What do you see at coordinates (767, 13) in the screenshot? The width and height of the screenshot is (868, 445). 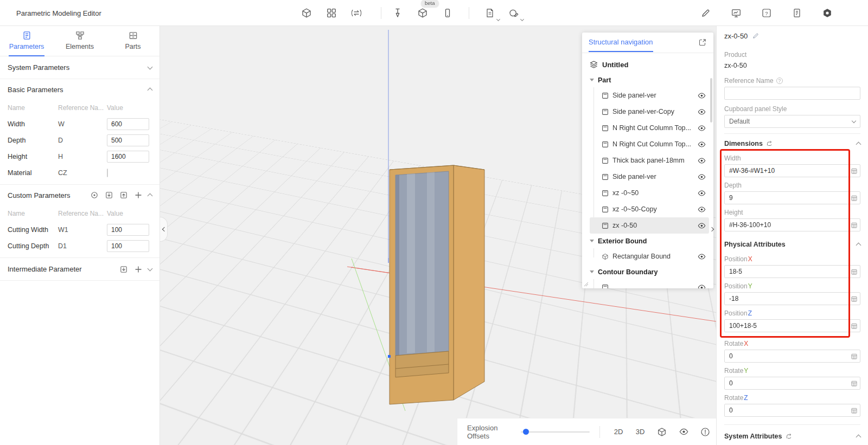 I see `help-icon: ?` at bounding box center [767, 13].